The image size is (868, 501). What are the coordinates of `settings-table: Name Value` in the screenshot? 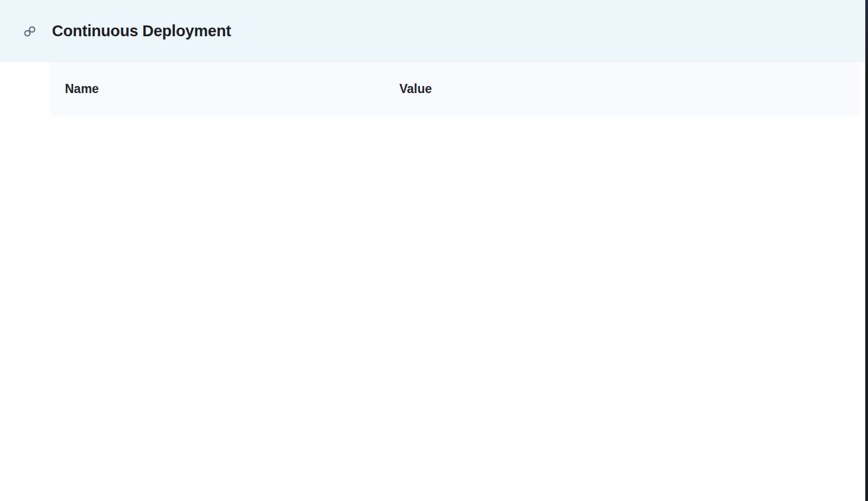 It's located at (455, 89).